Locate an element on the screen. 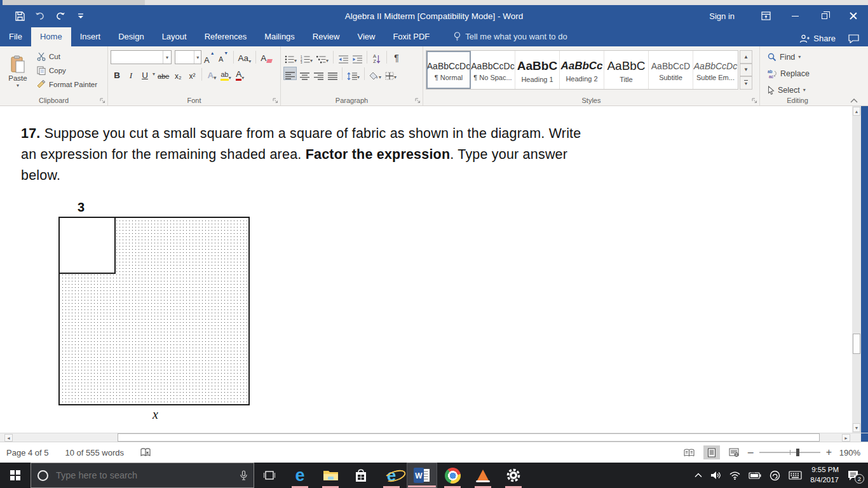  taskbar-store is located at coordinates (361, 475).